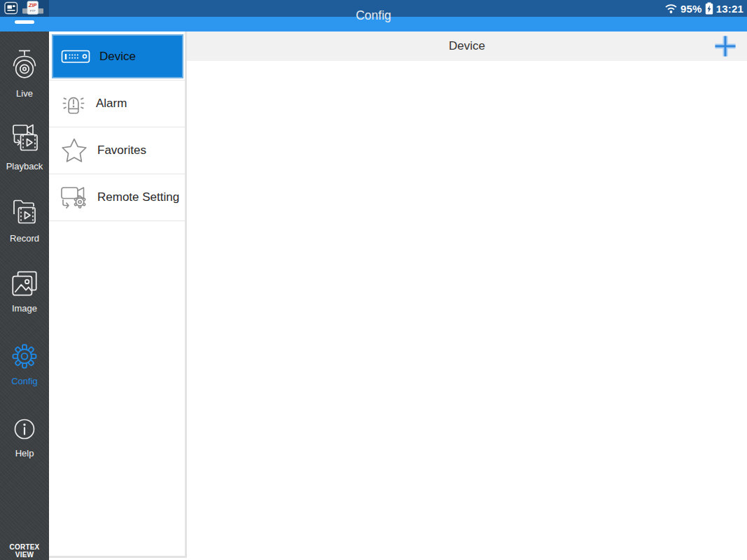 The image size is (747, 560). What do you see at coordinates (122, 150) in the screenshot?
I see `menu-item-label: Favorites` at bounding box center [122, 150].